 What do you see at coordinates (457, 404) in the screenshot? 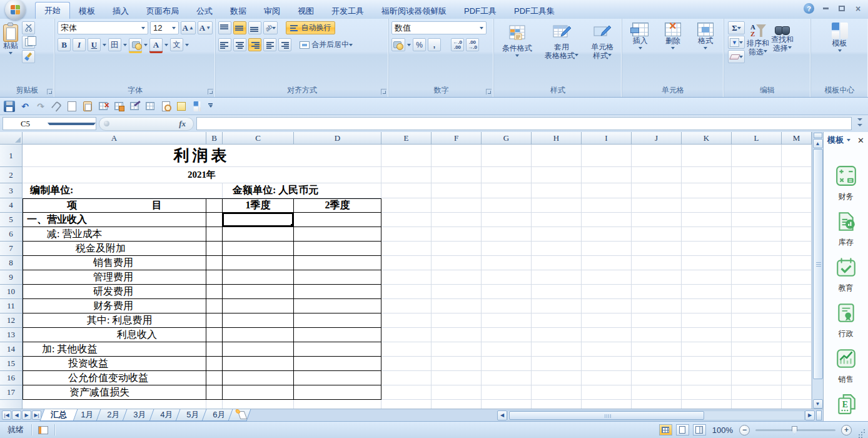
I see `cell-F18` at bounding box center [457, 404].